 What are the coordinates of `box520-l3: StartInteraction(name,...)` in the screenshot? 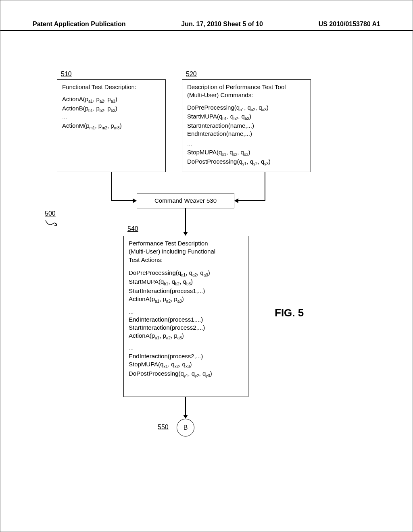 It's located at (246, 126).